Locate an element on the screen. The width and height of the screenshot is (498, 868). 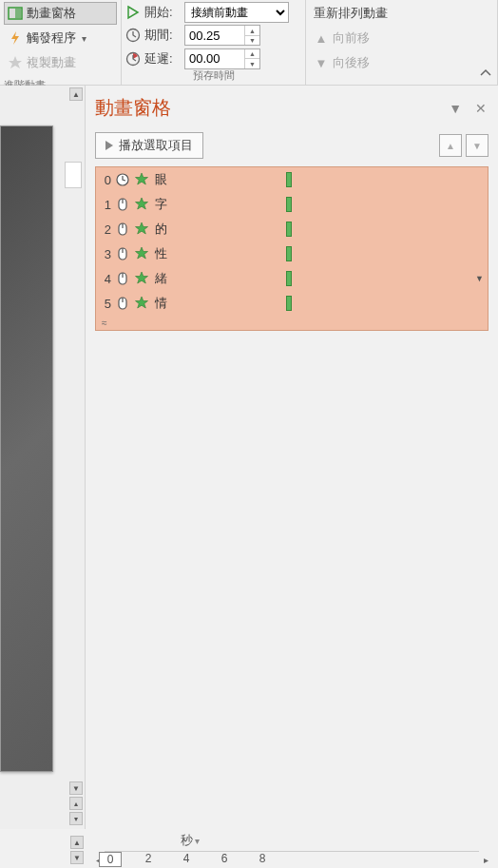
collapse-list-button: ≈ is located at coordinates (292, 323).